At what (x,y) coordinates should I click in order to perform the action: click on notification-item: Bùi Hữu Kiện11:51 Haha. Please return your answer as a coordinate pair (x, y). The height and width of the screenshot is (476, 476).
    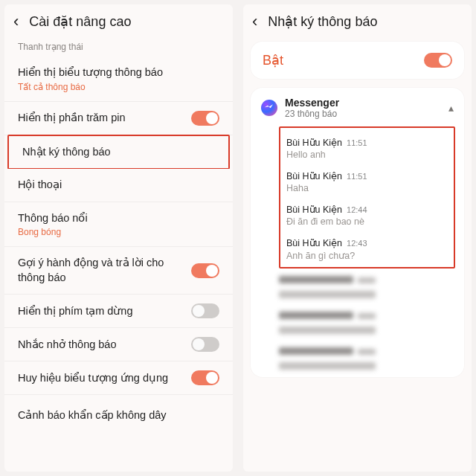
    Looking at the image, I should click on (367, 184).